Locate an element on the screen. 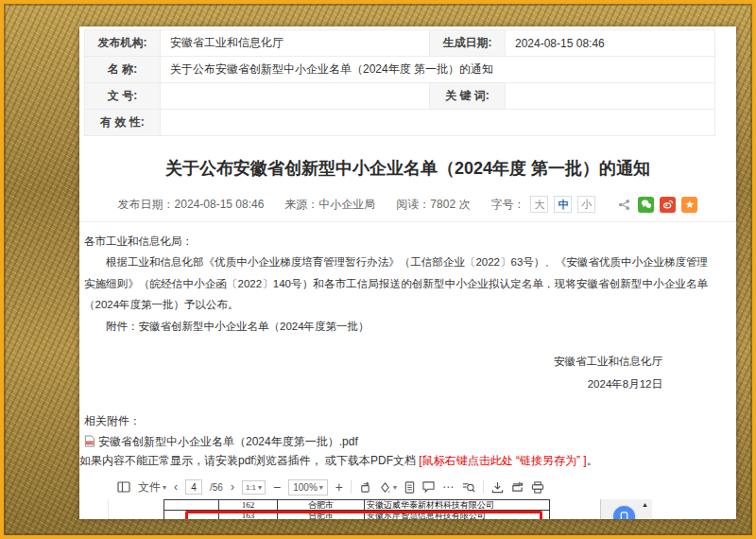 The height and width of the screenshot is (539, 756). pdf-plugin-notice: 如果内容不能正常显示，请安装pdf浏览器插件， 或下载本PDF文档 [鼠标右键点… is located at coordinates (408, 461).